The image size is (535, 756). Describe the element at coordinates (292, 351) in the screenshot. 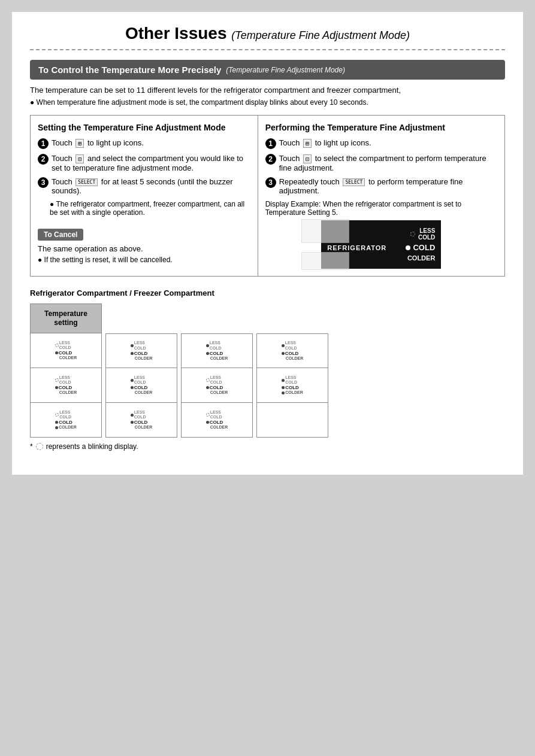

I see `table-cell-4-1: LESSCOLD COLD COLDER` at that location.